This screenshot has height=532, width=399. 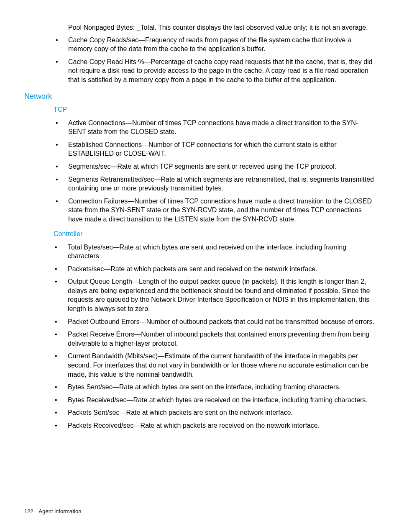 I want to click on list-item: Packets Sent/sec—Rate at which packets a…, so click(x=200, y=413).